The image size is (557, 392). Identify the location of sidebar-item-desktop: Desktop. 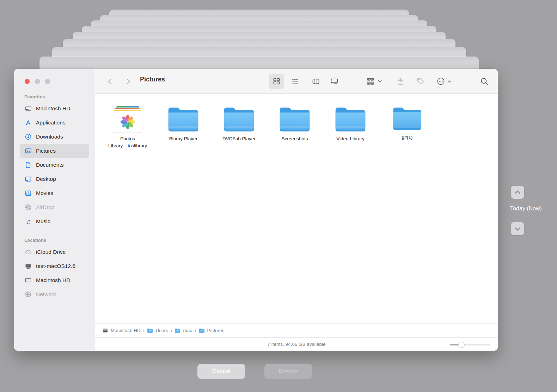
(54, 179).